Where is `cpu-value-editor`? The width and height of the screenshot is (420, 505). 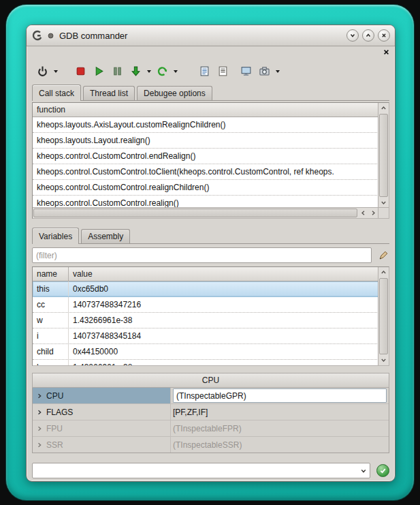 cpu-value-editor is located at coordinates (280, 395).